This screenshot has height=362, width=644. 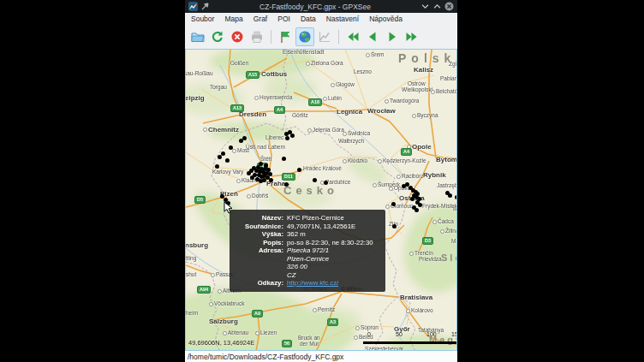 I want to click on map-label-city: Abtenau, so click(x=236, y=332).